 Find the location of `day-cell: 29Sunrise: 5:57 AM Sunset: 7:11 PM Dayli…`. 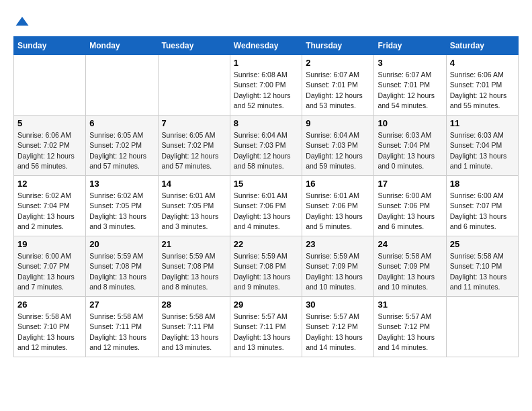

day-cell: 29Sunrise: 5:57 AM Sunset: 7:11 PM Dayli… is located at coordinates (266, 327).